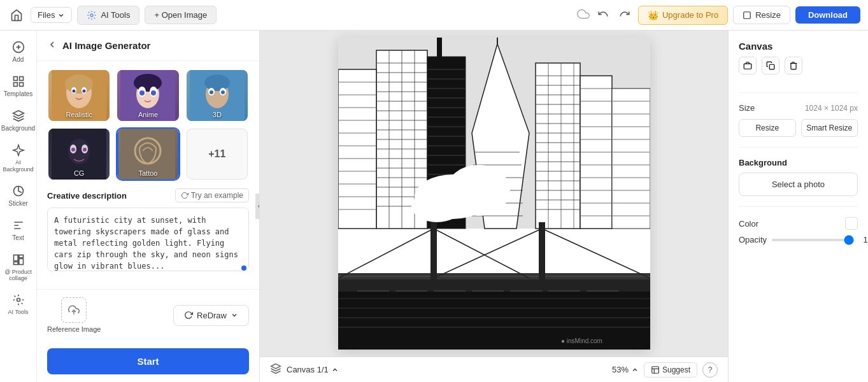 This screenshot has height=382, width=868. What do you see at coordinates (494, 369) in the screenshot?
I see `canvas-bottom-bar: Canvas 1/1 53% Suggest ?` at bounding box center [494, 369].